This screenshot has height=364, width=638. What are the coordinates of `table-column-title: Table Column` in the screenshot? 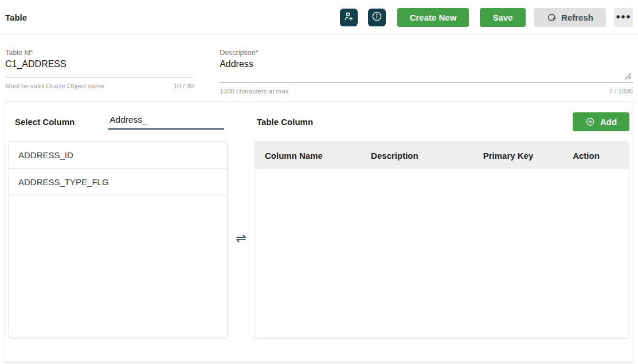 It's located at (285, 122).